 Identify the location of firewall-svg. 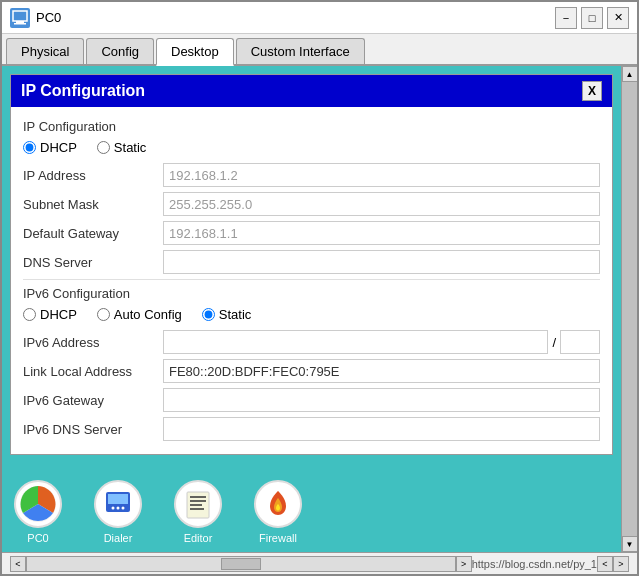
(278, 504).